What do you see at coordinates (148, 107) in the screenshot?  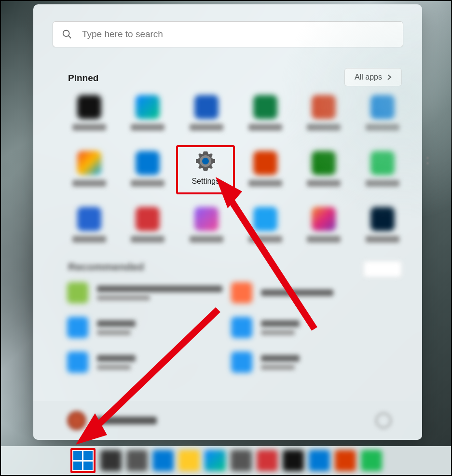 I see `edge-icon` at bounding box center [148, 107].